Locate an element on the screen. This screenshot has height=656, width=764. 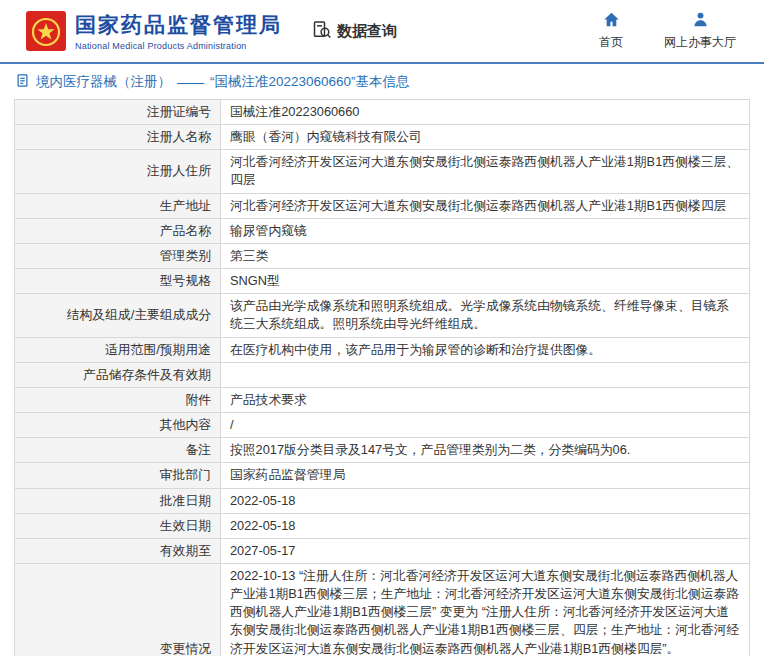
document-icon is located at coordinates (22, 82).